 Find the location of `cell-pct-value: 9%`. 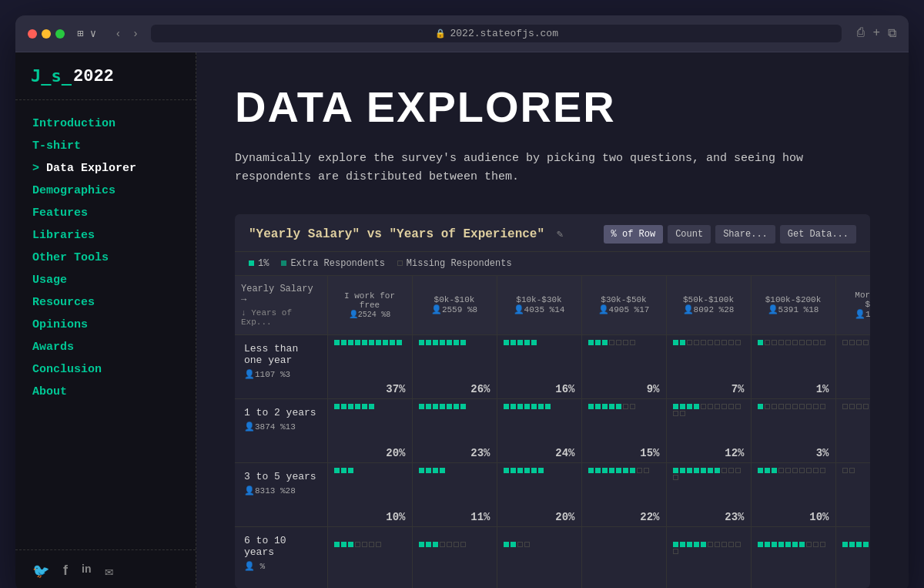

cell-pct-value: 9% is located at coordinates (624, 389).